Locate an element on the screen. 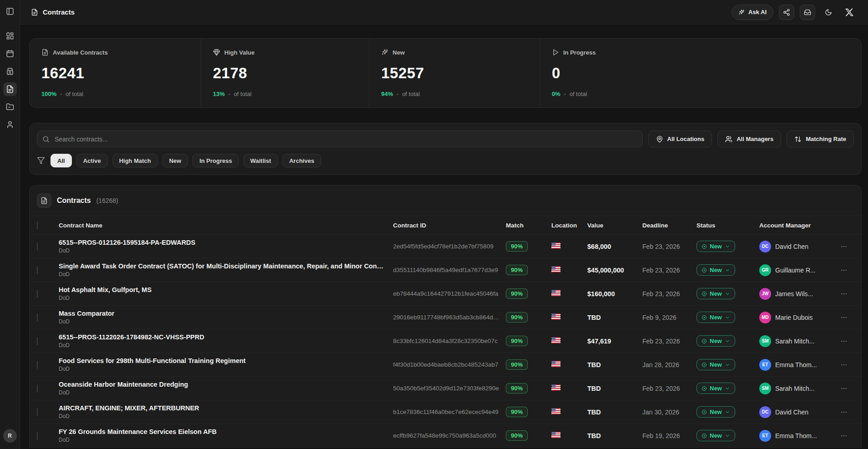 This screenshot has height=449, width=868. col-location: Location is located at coordinates (570, 226).